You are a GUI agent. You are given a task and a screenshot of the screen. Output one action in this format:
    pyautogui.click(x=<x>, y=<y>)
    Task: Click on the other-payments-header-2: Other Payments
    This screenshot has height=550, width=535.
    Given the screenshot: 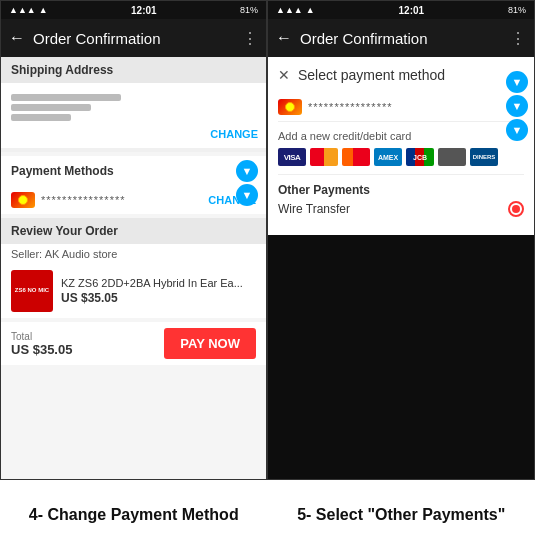 What is the action you would take?
    pyautogui.click(x=401, y=190)
    